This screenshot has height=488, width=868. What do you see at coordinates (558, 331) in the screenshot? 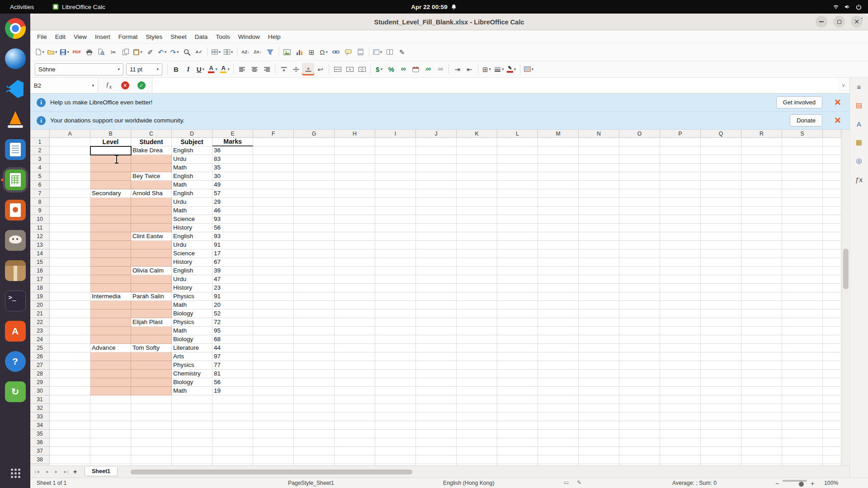
I see `cell-M23` at bounding box center [558, 331].